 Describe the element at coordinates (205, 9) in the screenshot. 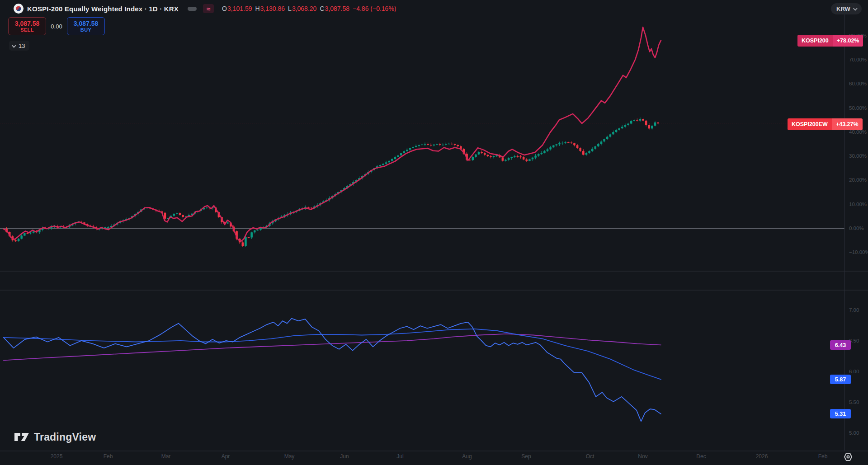

I see `symbol-legend: KOSPI-200 Equally Weighted Index · 1D · …` at that location.